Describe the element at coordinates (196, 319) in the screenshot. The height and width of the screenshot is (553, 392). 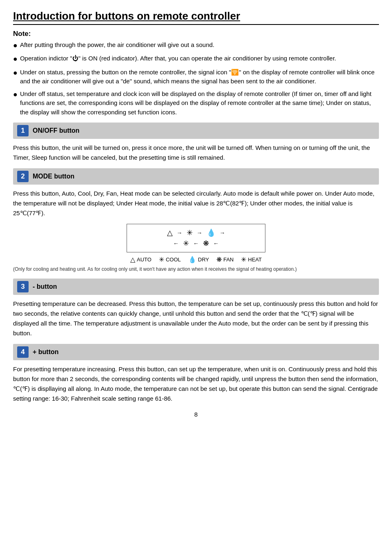
I see `section-3-body: Presetting temperature can be decreased.…` at that location.